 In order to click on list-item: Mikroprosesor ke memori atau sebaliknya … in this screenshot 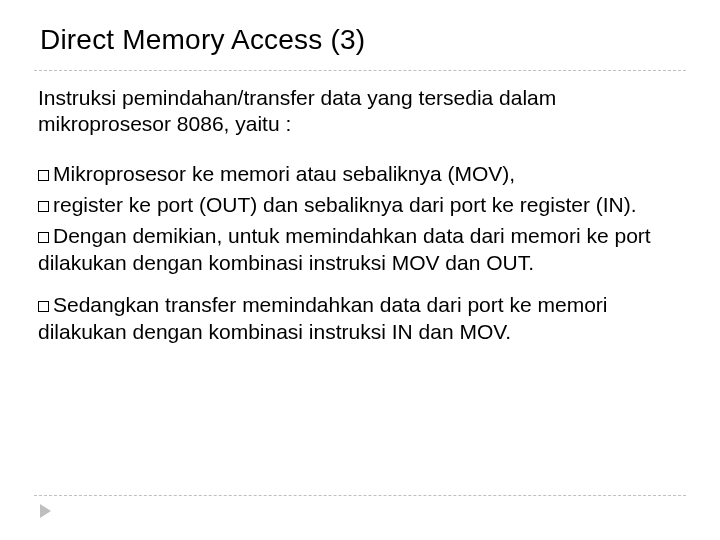, I will do `click(359, 174)`.